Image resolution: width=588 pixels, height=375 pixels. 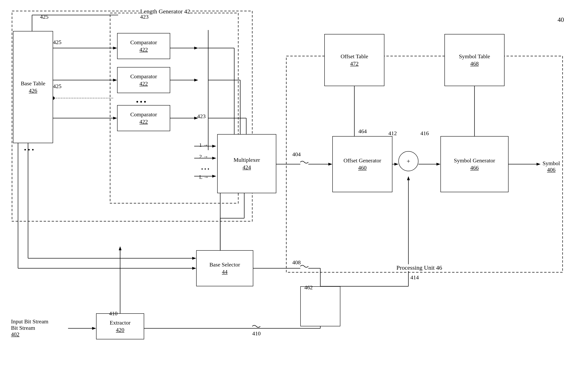 What do you see at coordinates (320, 306) in the screenshot?
I see `register-block` at bounding box center [320, 306].